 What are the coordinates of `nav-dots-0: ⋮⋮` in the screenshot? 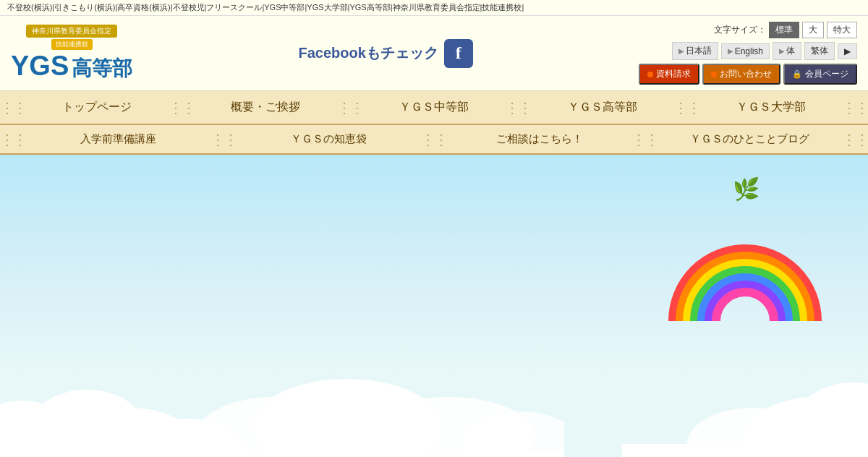 It's located at (13, 108).